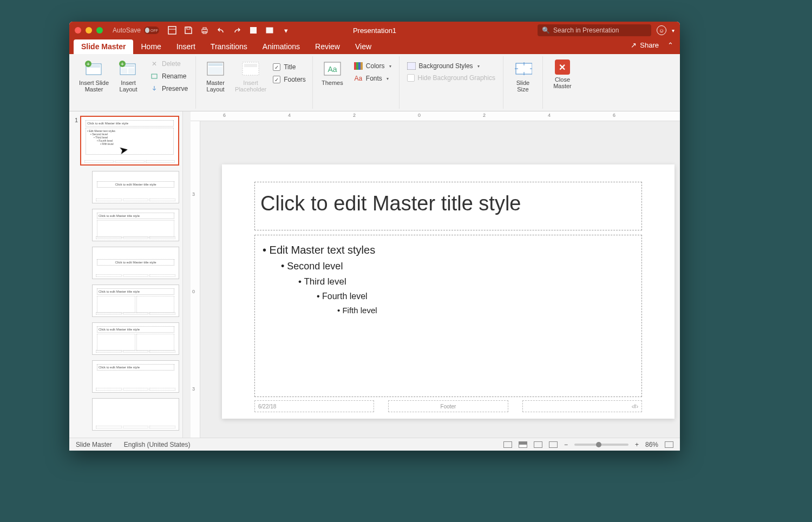 This screenshot has width=812, height=522. Describe the element at coordinates (451, 66) in the screenshot. I see `background-styles-button: Background Styles▾` at that location.